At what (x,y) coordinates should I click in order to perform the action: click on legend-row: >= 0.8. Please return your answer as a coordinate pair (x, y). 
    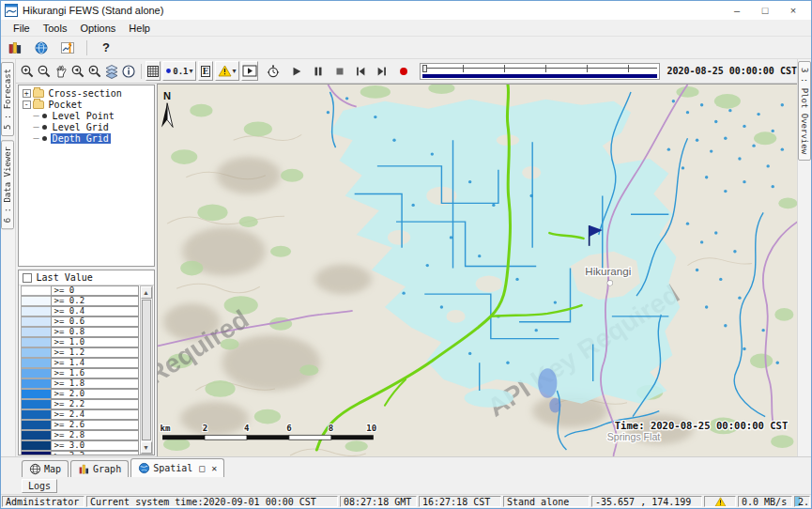
    Looking at the image, I should click on (87, 332).